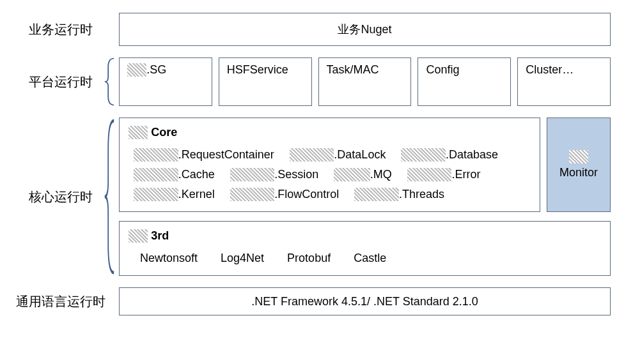 The width and height of the screenshot is (617, 364). Describe the element at coordinates (364, 301) in the screenshot. I see `box-clr: .NET Framework 4.5.1/ .NET Standard 2.1.…` at that location.